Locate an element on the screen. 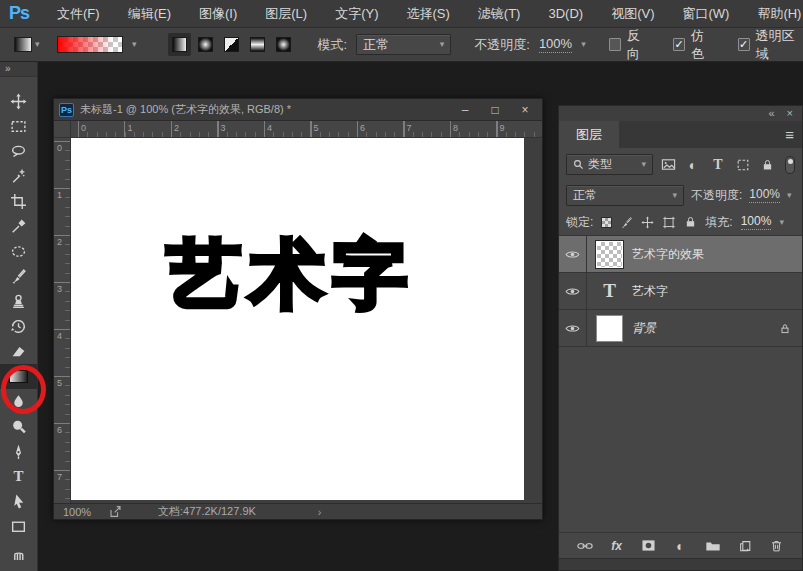 The width and height of the screenshot is (803, 571). delete-layer-icon is located at coordinates (777, 546).